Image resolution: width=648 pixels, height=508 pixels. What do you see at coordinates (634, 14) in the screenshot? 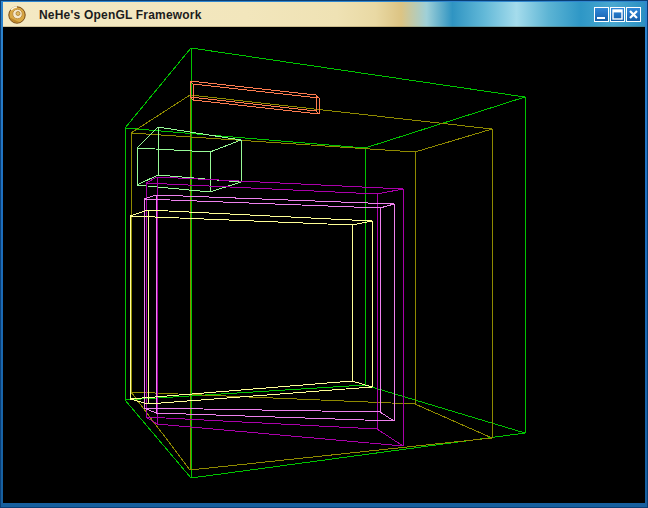
I see `close-icon` at bounding box center [634, 14].